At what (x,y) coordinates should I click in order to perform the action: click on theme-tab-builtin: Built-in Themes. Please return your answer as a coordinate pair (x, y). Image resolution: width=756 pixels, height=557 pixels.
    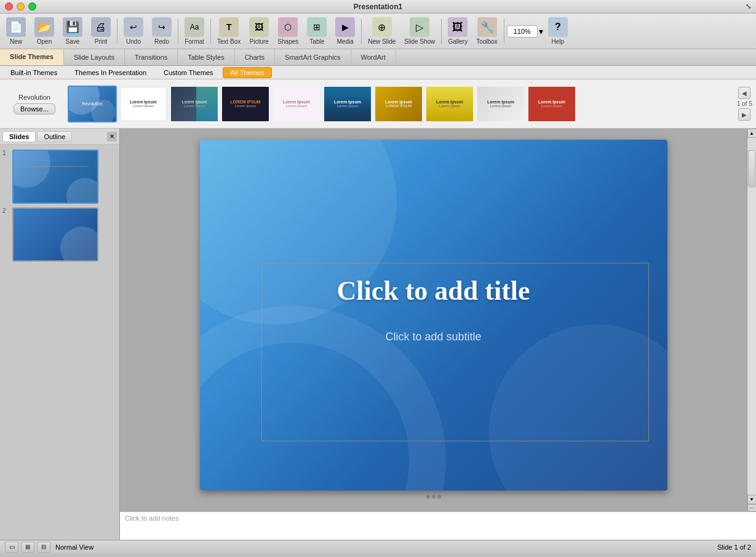
    Looking at the image, I should click on (34, 73).